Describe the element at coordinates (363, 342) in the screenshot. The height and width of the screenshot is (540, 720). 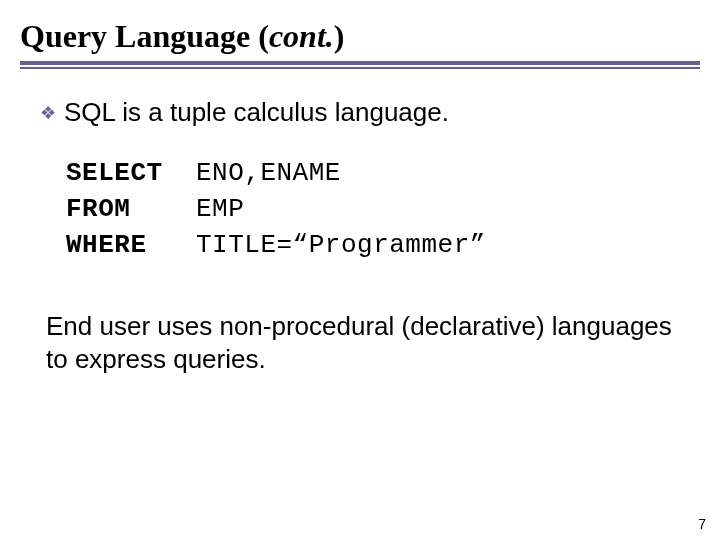
I see `end-note: End user uses non-procedural (declarativ…` at that location.